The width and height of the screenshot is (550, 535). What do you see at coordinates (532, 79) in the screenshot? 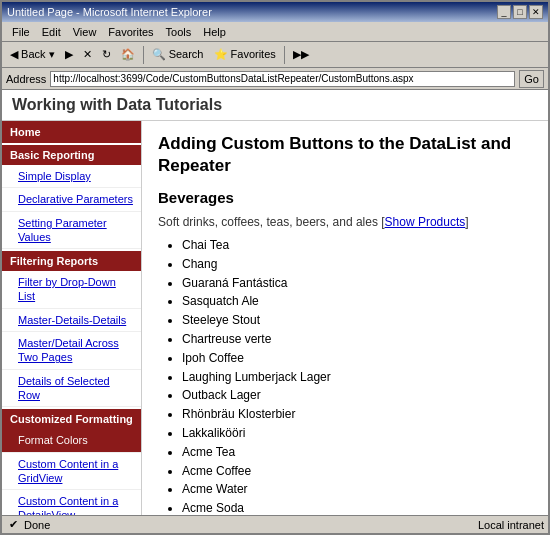
I see `go-button: Go` at bounding box center [532, 79].